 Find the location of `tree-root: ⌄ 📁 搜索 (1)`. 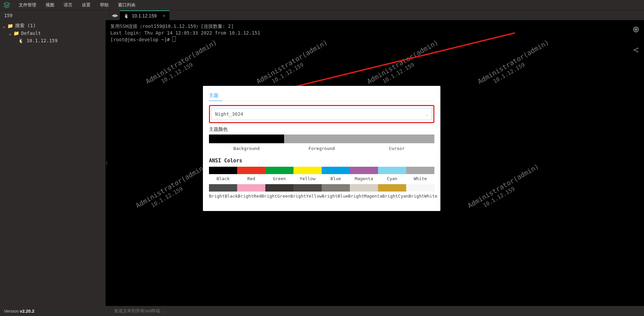

tree-root: ⌄ 📁 搜索 (1) is located at coordinates (53, 26).